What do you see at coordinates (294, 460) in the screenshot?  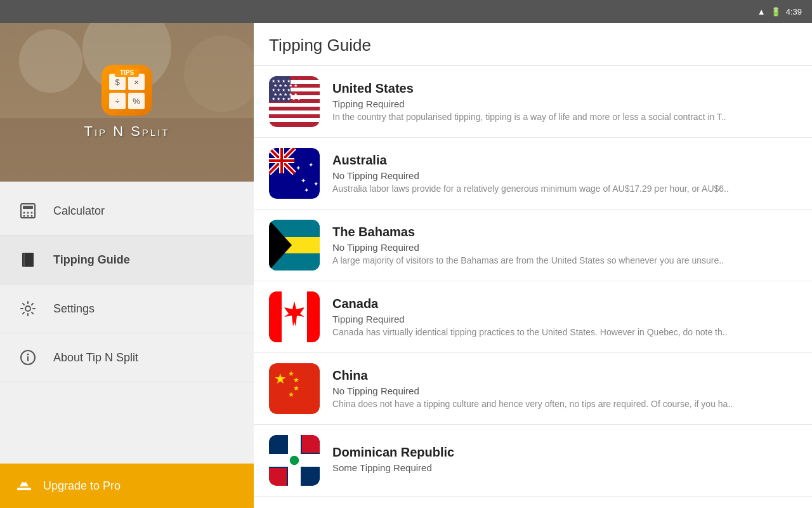 I see `flag-do` at bounding box center [294, 460].